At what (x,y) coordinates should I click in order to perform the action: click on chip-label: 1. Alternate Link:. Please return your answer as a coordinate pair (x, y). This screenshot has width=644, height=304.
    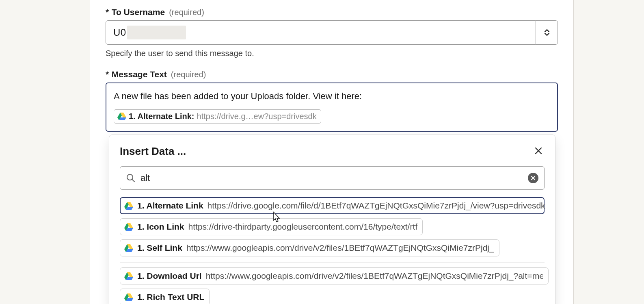
    Looking at the image, I should click on (162, 116).